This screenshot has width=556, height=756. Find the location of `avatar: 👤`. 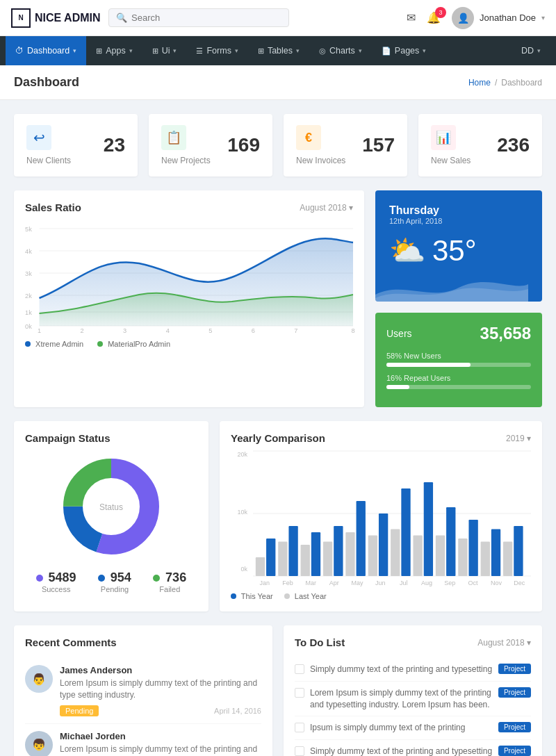

avatar: 👤 is located at coordinates (463, 18).